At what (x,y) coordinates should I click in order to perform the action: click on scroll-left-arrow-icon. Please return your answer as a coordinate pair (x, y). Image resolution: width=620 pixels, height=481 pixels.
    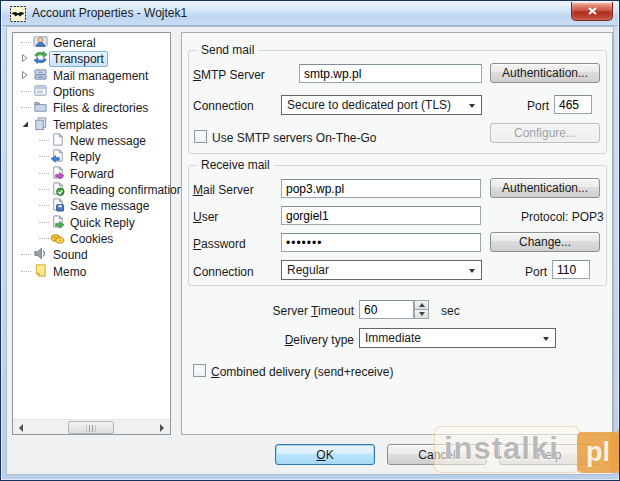
    Looking at the image, I should click on (21, 428).